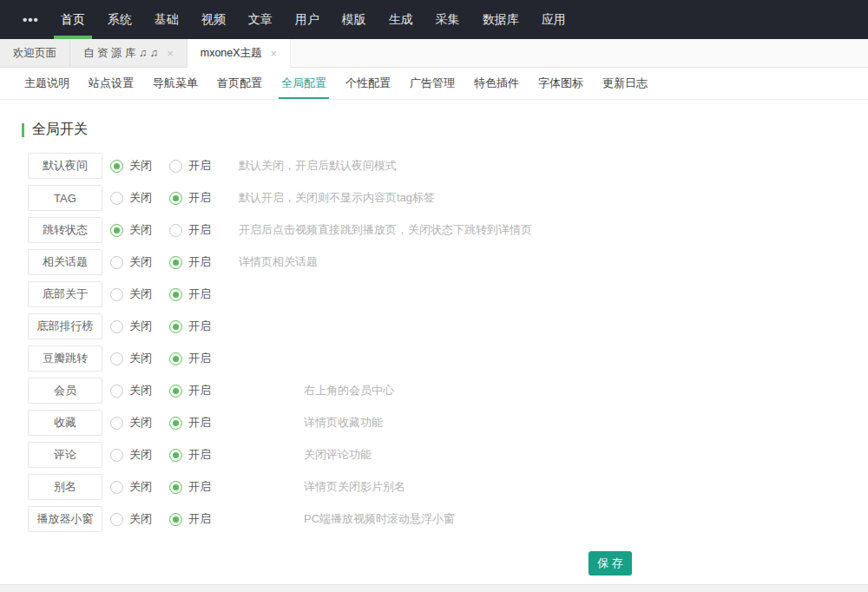 The width and height of the screenshot is (868, 592). What do you see at coordinates (368, 83) in the screenshot?
I see `settings-tab-个性配置: 个性配置` at bounding box center [368, 83].